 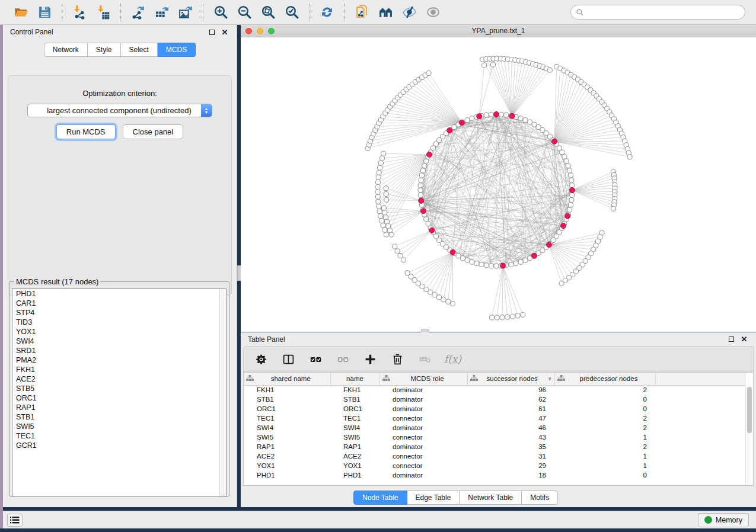 What do you see at coordinates (44, 12) in the screenshot?
I see `save-session-button` at bounding box center [44, 12].